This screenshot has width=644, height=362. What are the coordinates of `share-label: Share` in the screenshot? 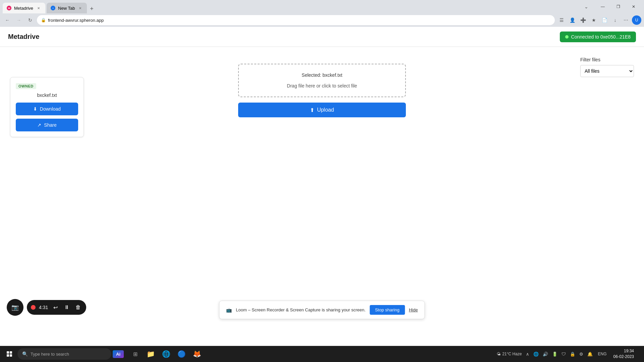 It's located at (50, 125).